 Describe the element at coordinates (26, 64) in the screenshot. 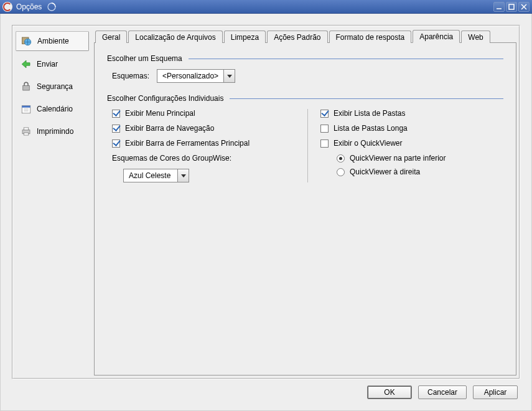

I see `send-icon` at that location.